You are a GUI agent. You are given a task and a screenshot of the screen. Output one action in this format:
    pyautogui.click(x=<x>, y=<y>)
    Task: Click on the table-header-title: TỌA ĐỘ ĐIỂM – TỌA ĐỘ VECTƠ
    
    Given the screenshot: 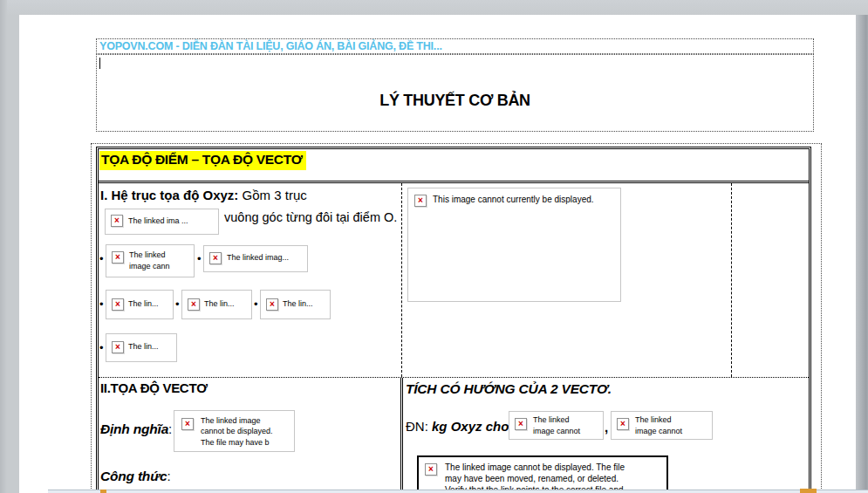 What is the action you would take?
    pyautogui.click(x=202, y=161)
    